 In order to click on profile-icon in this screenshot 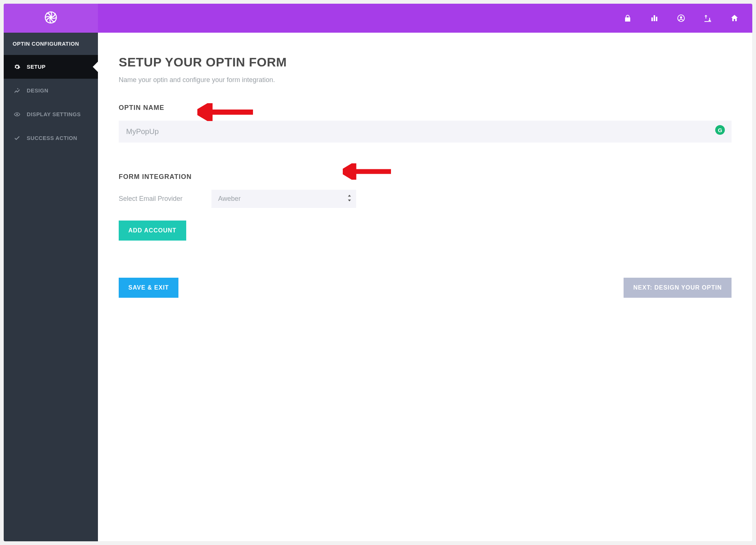, I will do `click(681, 18)`.